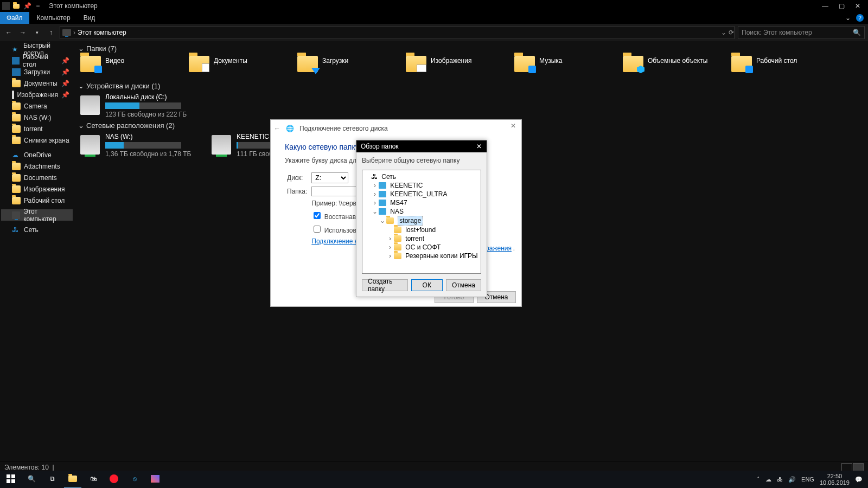 The image size is (868, 488). I want to click on sidebar-item: Camera, so click(37, 106).